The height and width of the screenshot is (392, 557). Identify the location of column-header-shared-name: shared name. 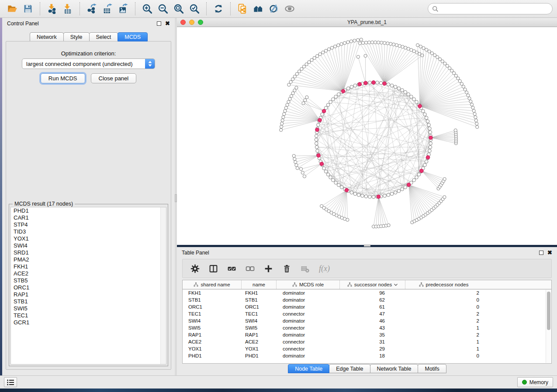
(212, 285).